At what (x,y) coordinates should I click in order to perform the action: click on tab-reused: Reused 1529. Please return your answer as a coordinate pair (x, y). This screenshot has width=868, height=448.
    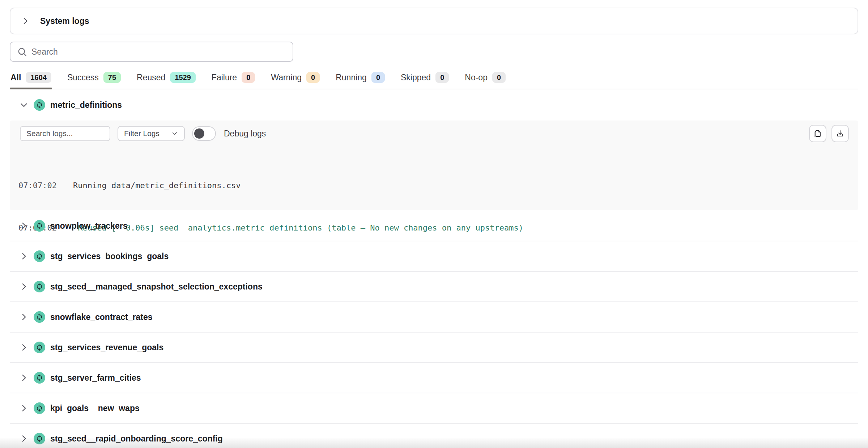
    Looking at the image, I should click on (166, 80).